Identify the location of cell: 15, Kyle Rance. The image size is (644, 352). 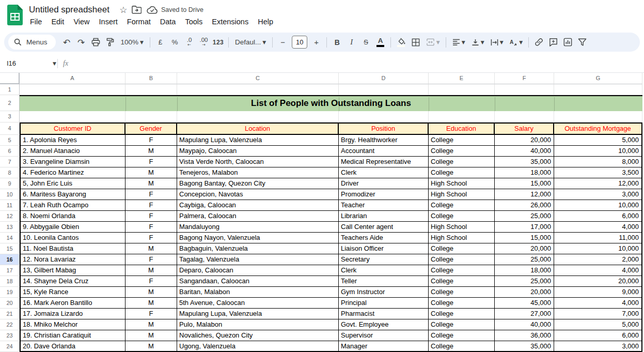
(72, 293).